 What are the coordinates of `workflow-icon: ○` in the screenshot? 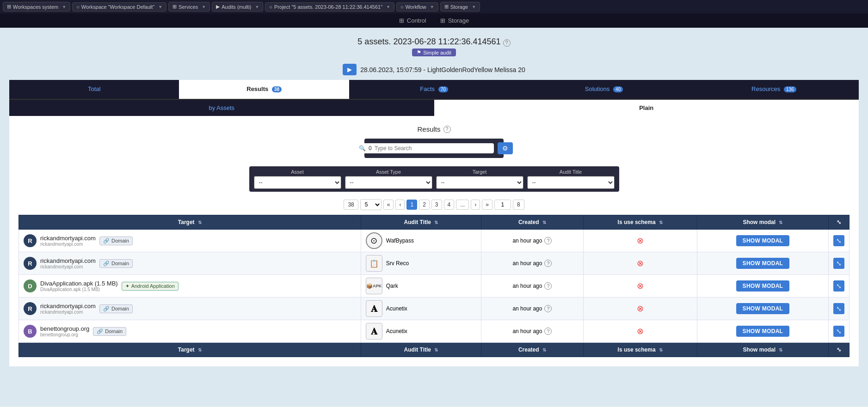 It's located at (402, 7).